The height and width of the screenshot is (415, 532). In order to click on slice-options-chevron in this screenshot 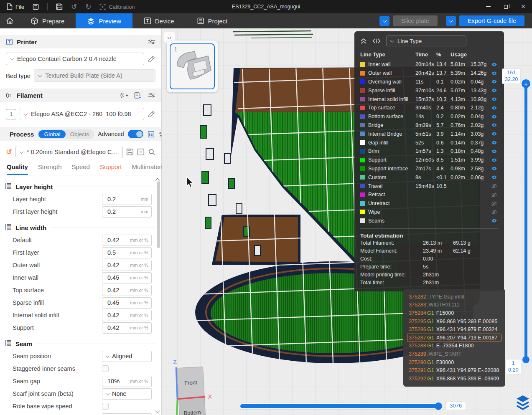, I will do `click(384, 21)`.